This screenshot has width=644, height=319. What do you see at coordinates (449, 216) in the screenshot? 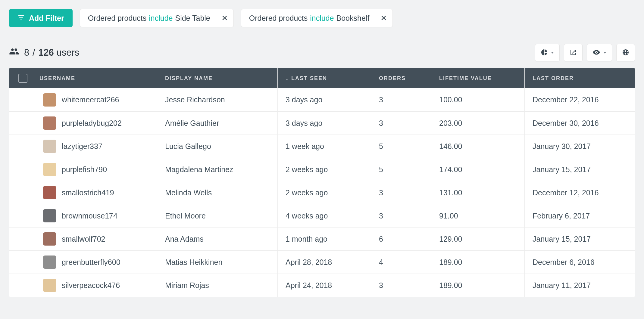
I see `lifetime-value-cell: 91.00` at bounding box center [449, 216].